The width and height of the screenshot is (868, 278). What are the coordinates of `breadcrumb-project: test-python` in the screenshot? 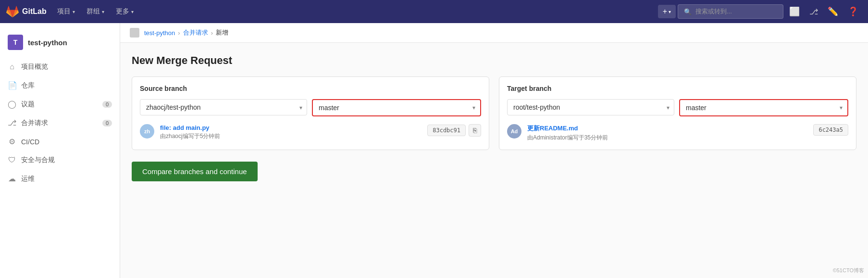 It's located at (160, 33).